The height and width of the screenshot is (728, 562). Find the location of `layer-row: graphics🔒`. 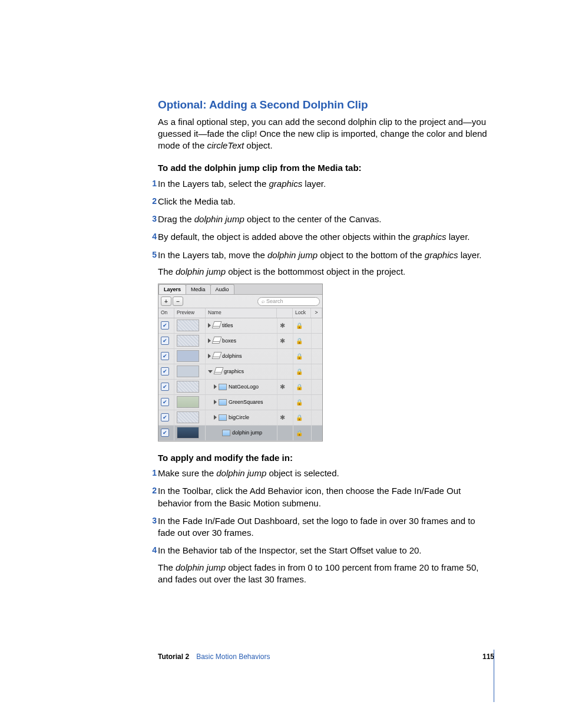

layer-row: graphics🔒 is located at coordinates (240, 372).